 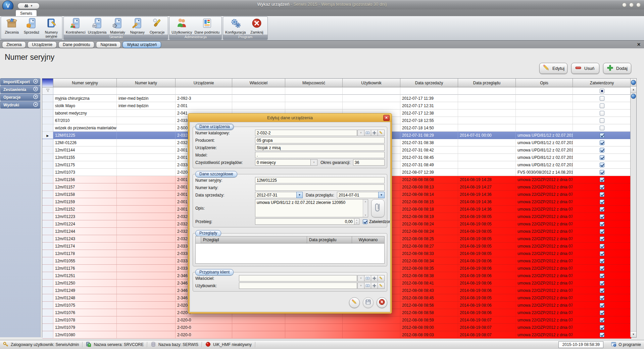 What do you see at coordinates (387, 118) in the screenshot?
I see `dialog-close-button: ✕` at bounding box center [387, 118].